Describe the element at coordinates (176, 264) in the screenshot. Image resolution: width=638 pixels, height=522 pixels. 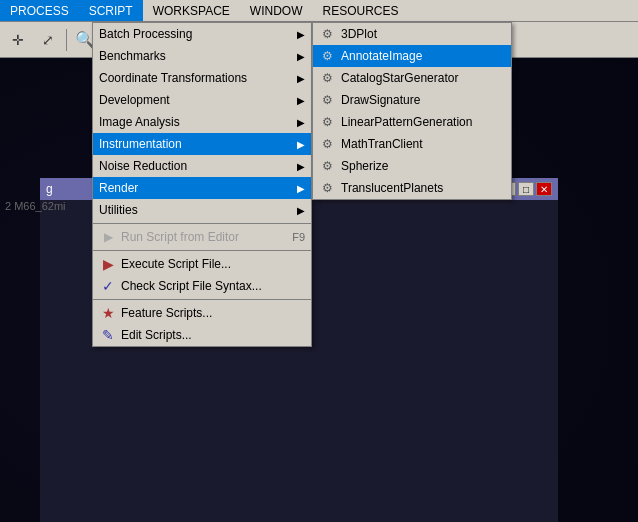
I see `execute-script-label: Execute Script File...` at that location.